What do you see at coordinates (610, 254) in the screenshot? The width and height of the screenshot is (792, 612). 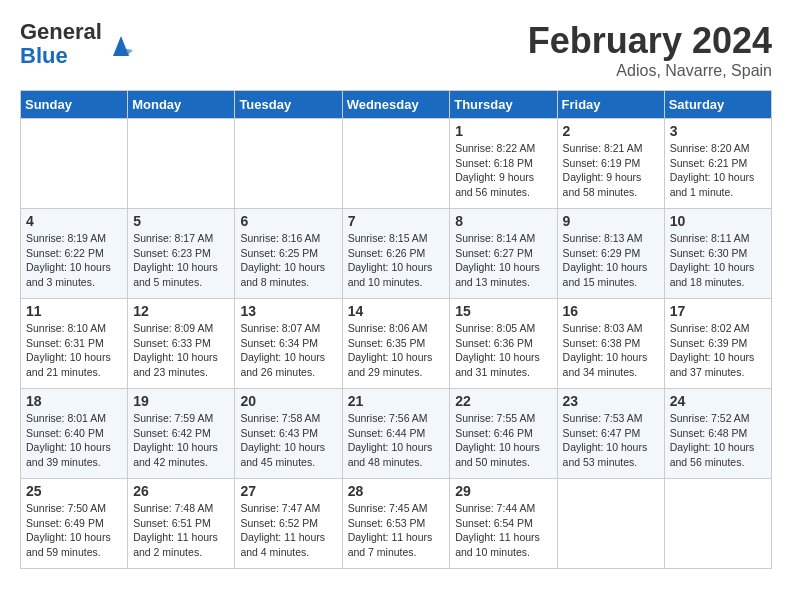 I see `calendar-cell: 9Sunrise: 8:13 AM Sunset: 6:29 PM Daylig…` at bounding box center [610, 254].